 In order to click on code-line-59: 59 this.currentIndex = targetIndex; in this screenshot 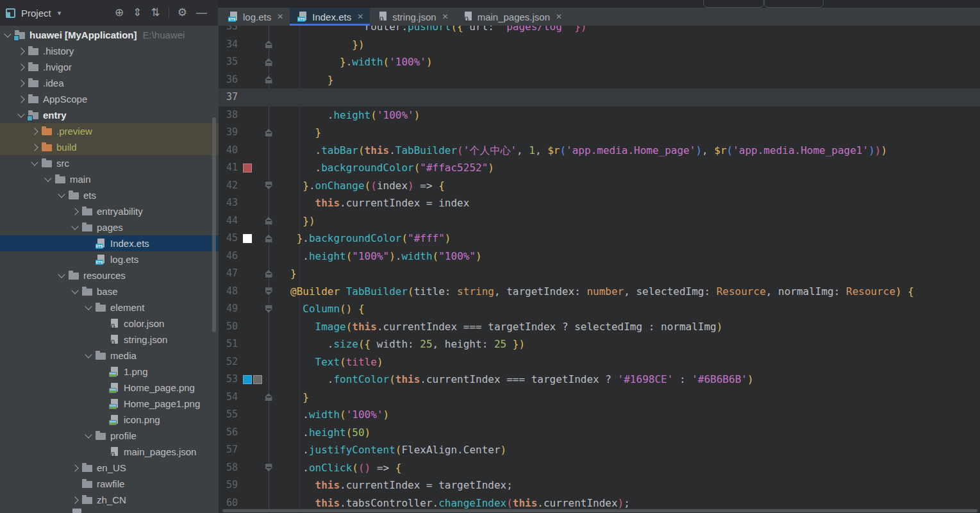, I will do `click(599, 485)`.